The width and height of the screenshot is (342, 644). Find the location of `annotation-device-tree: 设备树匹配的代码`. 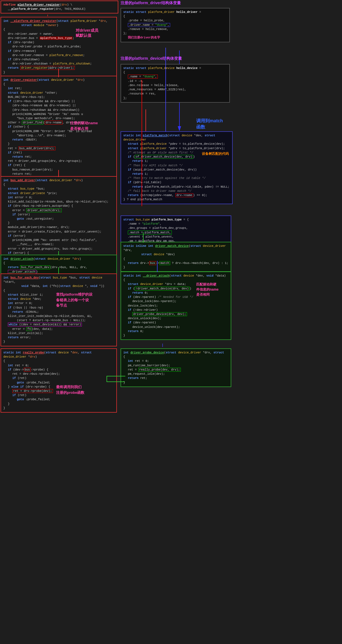

annotation-device-tree: 设备树匹配的代码 is located at coordinates (215, 154).